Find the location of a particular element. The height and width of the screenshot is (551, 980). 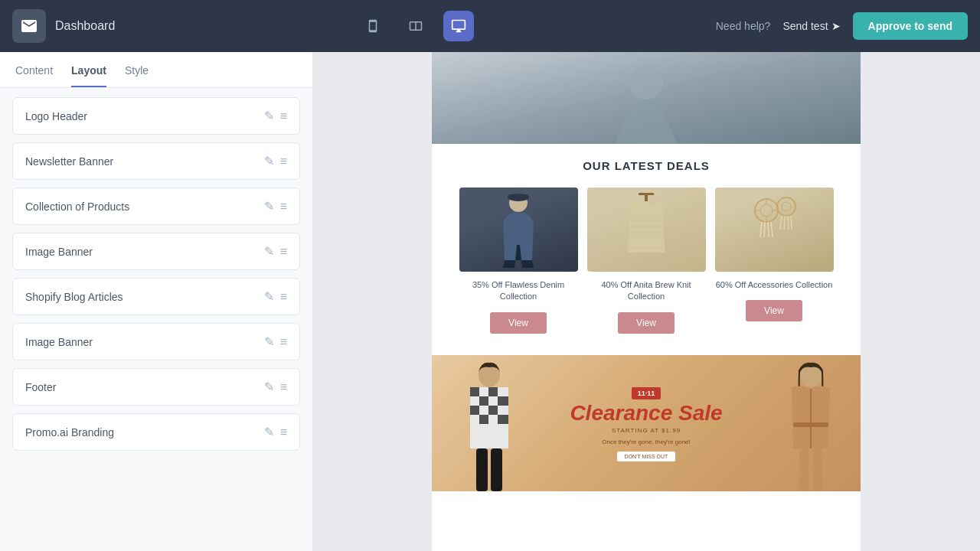

mobile-view-button is located at coordinates (373, 26).